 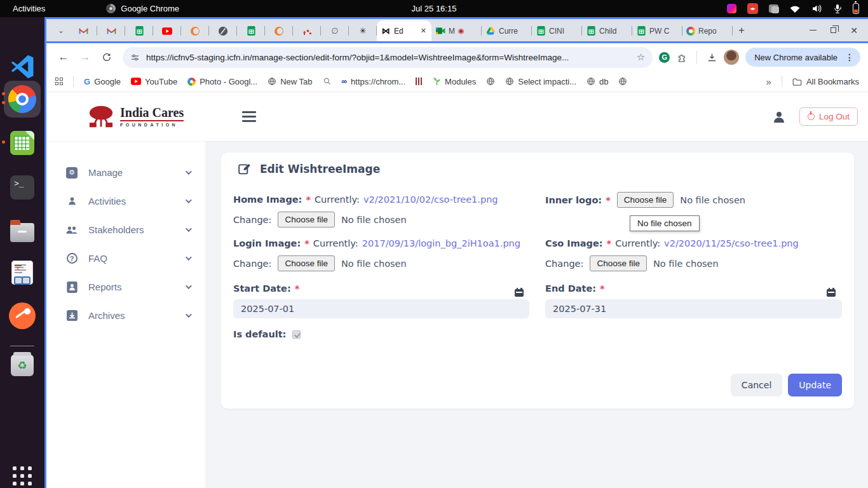 What do you see at coordinates (441, 243) in the screenshot?
I see `login-image-file-link: 2017/09/13/login_bg_2iH1oa1.png` at bounding box center [441, 243].